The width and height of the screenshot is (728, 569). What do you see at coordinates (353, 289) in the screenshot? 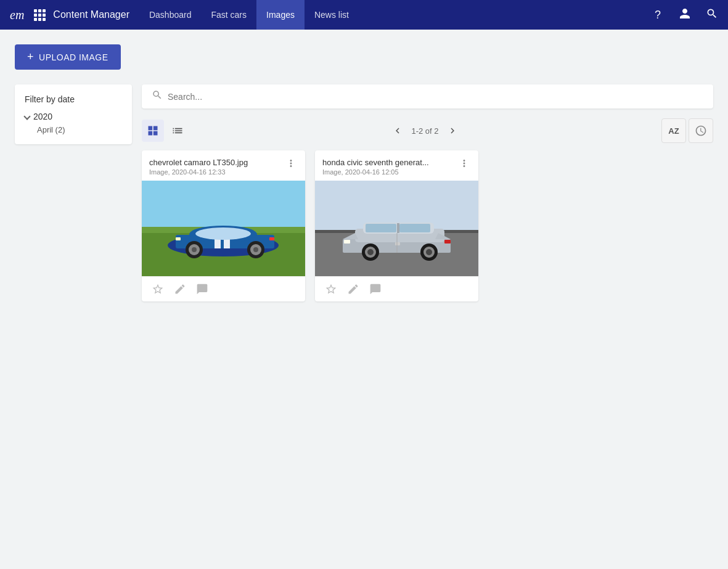
I see `card-2-edit-button` at bounding box center [353, 289].